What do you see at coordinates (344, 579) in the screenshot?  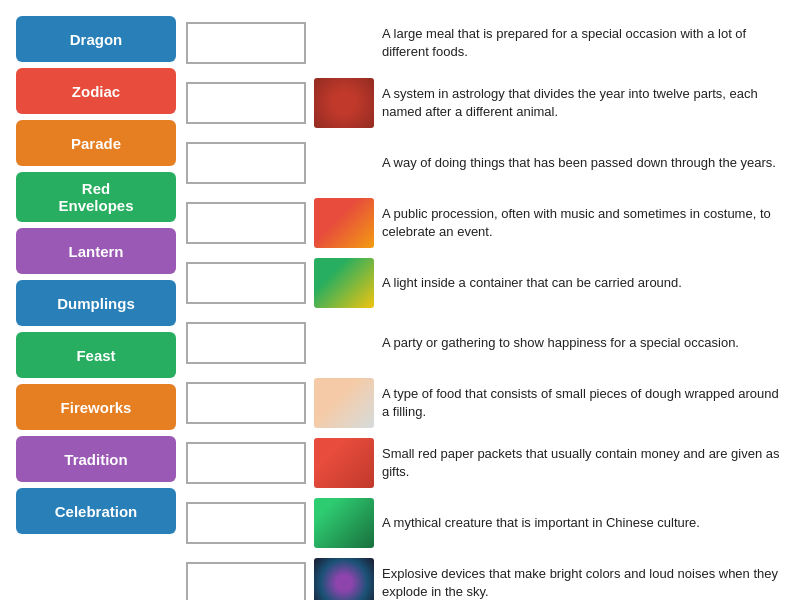 I see `image-fireworks` at bounding box center [344, 579].